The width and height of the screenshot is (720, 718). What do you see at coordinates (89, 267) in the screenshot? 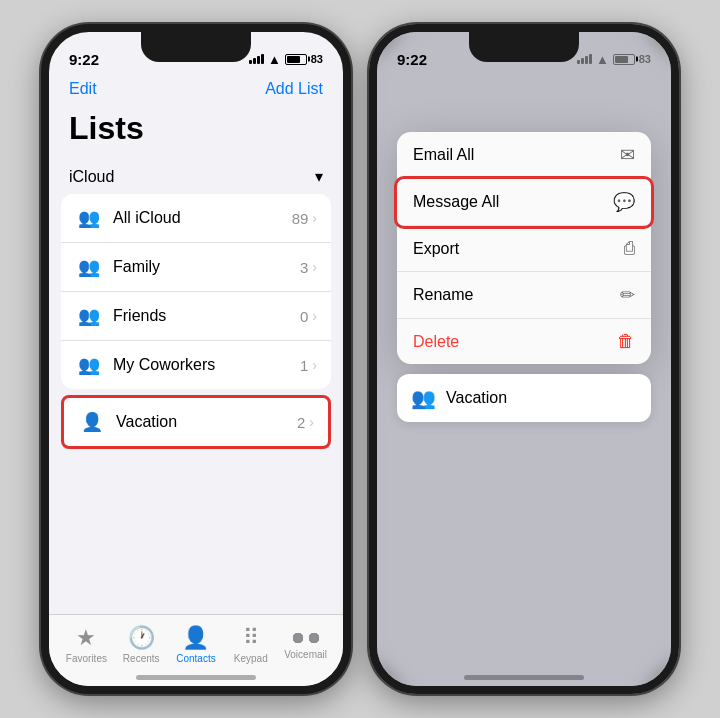
I see `group-icon-family: 👥` at bounding box center [89, 267].